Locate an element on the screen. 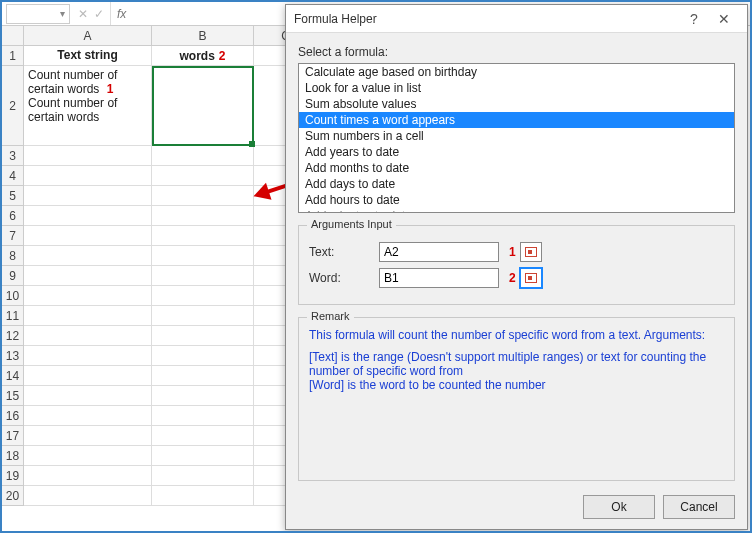 The image size is (752, 533). row-header: 6 is located at coordinates (13, 216).